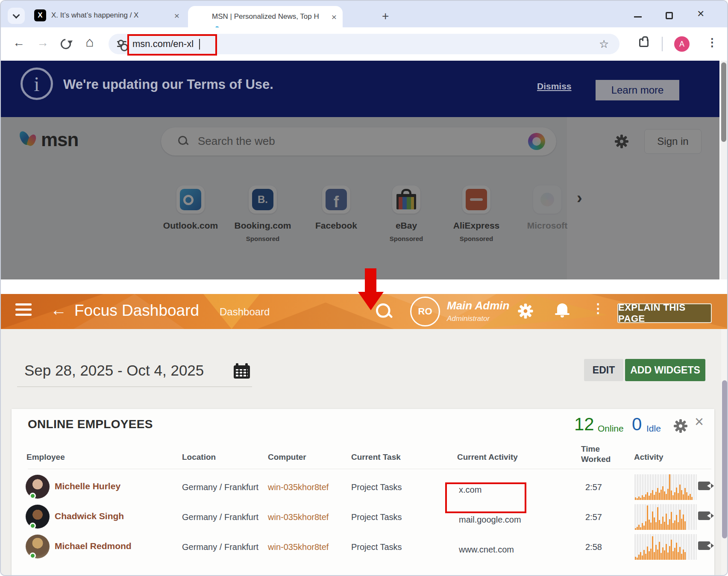  I want to click on site-settings-icon, so click(122, 44).